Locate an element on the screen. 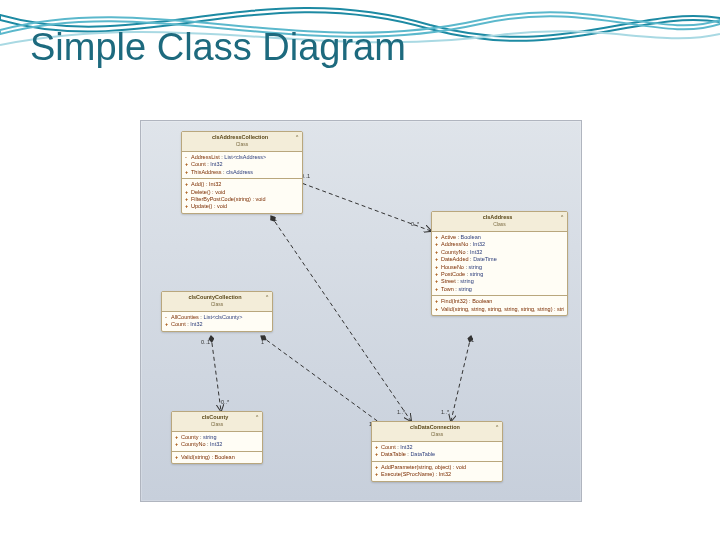 This screenshot has height=540, width=720. fields-section: +Count : Int32 +DataTable : DataTable is located at coordinates (437, 452).